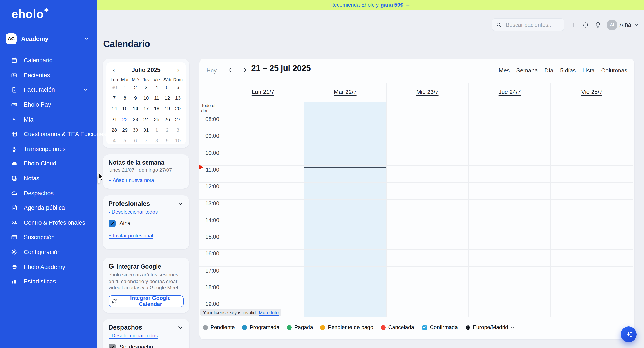 The image size is (644, 348). Describe the element at coordinates (178, 109) in the screenshot. I see `mini-calendar-day: 20` at that location.